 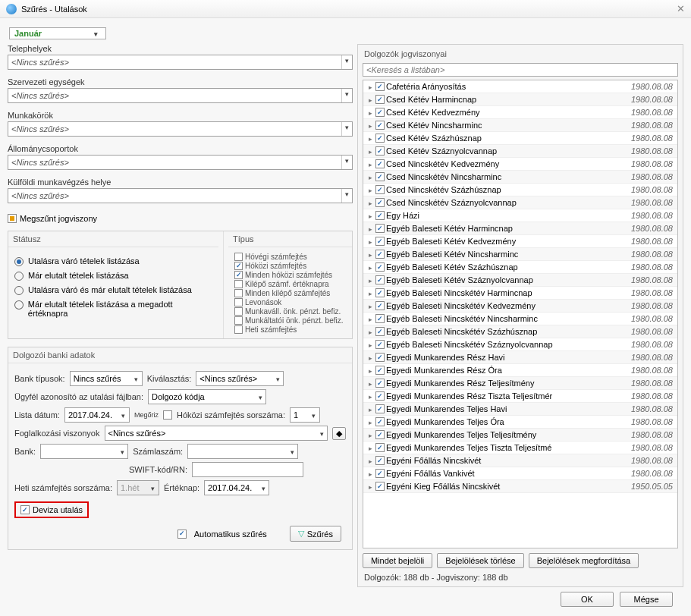 I want to click on search-input, so click(x=520, y=70).